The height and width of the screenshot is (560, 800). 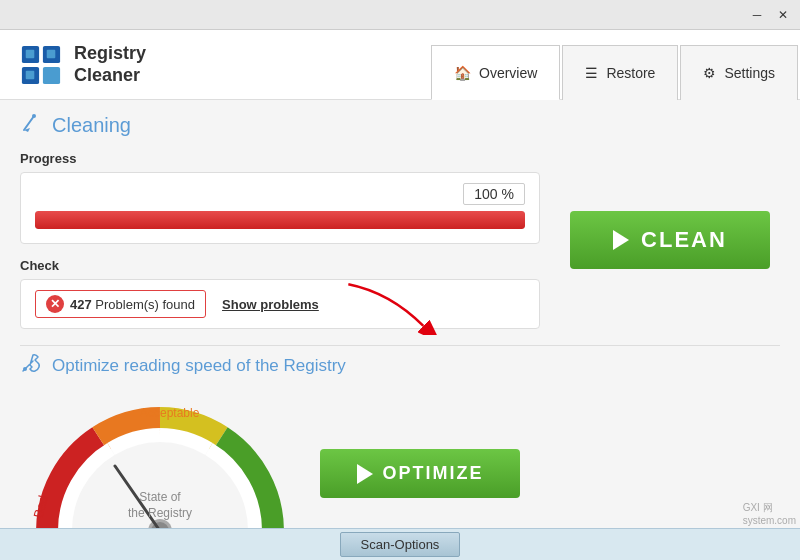 What do you see at coordinates (110, 64) in the screenshot?
I see `logo-text: Registry Cleaner` at bounding box center [110, 64].